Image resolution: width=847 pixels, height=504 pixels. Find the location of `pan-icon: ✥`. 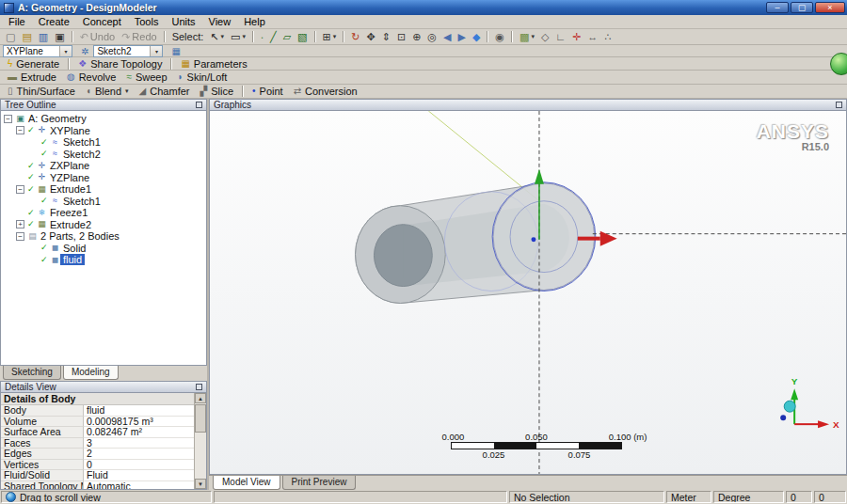

pan-icon: ✥ is located at coordinates (371, 38).